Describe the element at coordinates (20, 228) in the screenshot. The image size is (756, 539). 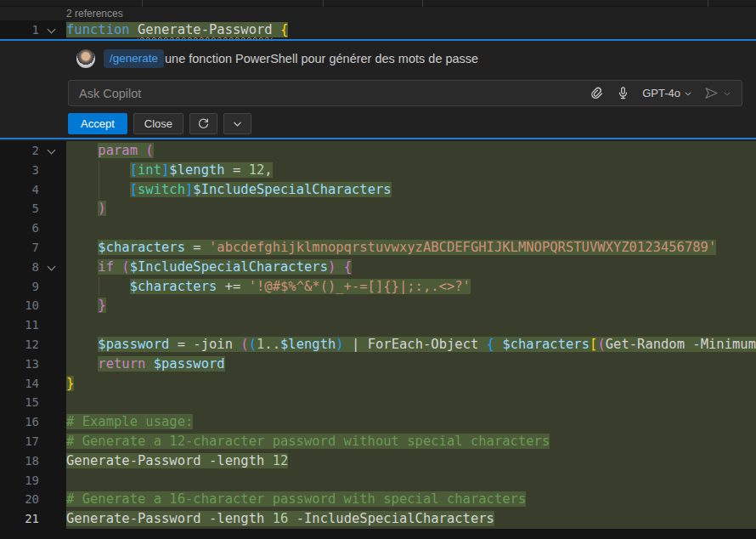
I see `line-number: 6` at that location.